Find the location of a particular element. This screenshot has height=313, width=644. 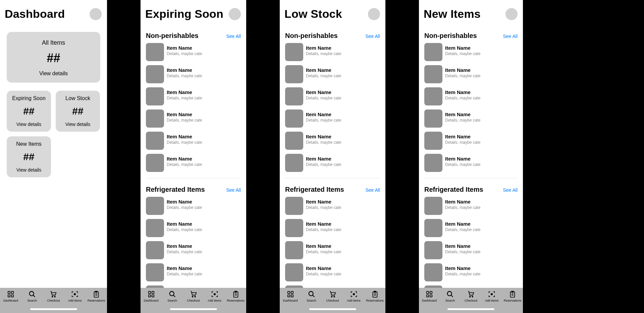

card-title: All Items is located at coordinates (54, 43).